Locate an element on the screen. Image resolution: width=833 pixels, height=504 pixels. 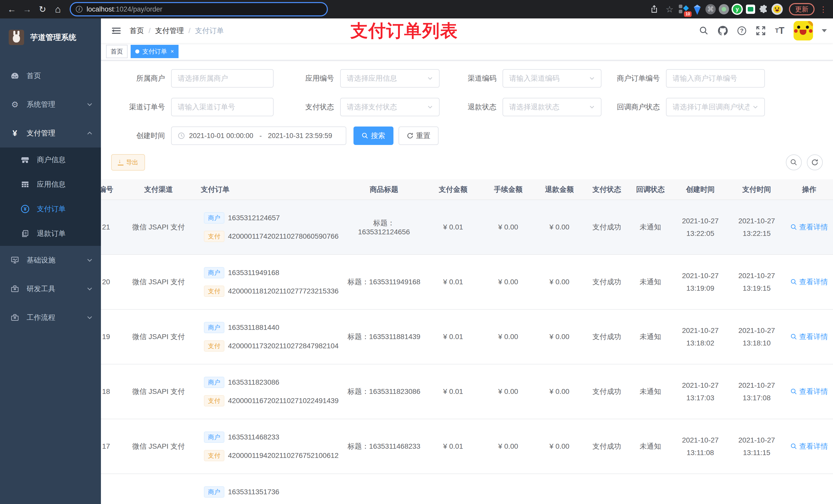
extension-dot-icon is located at coordinates (724, 9).